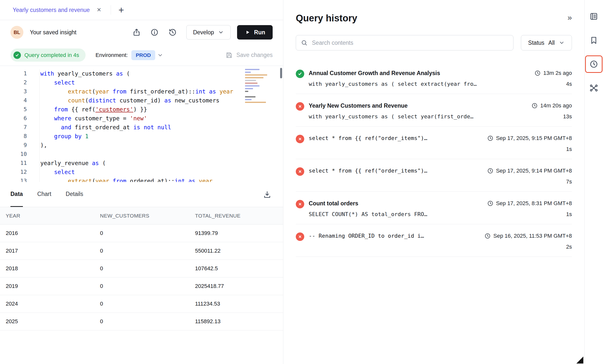 This screenshot has width=603, height=364. I want to click on code-line: 1with yearly_customers as (, so click(142, 74).